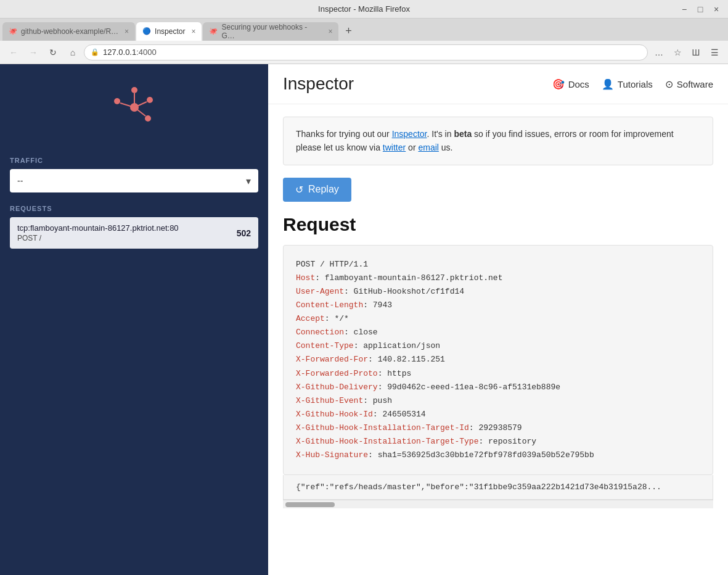  What do you see at coordinates (69, 31) in the screenshot?
I see `tab-github-webhook: 🐙 github-webhook-example/R… ×` at bounding box center [69, 31].